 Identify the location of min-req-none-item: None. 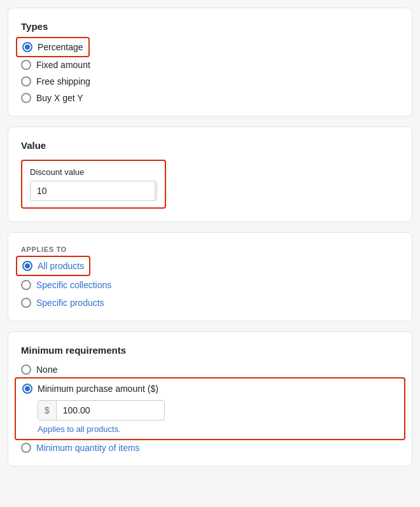
(210, 370).